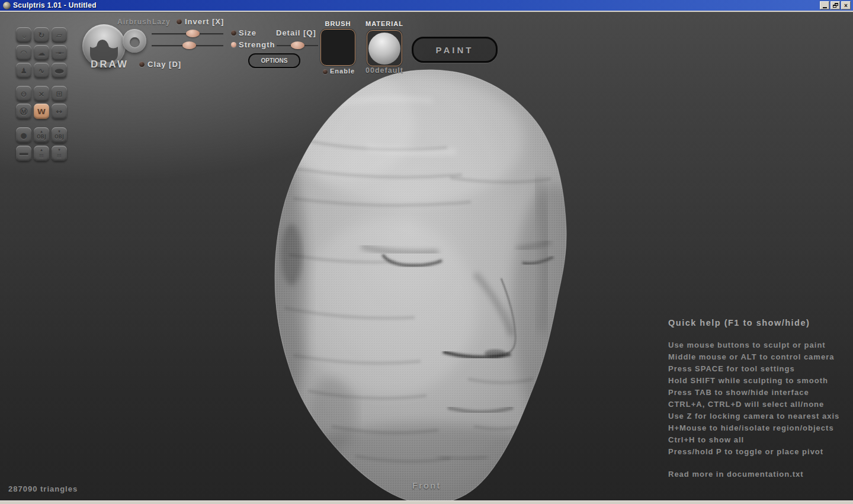 This screenshot has width=853, height=504. I want to click on strength-slider-handle, so click(190, 45).